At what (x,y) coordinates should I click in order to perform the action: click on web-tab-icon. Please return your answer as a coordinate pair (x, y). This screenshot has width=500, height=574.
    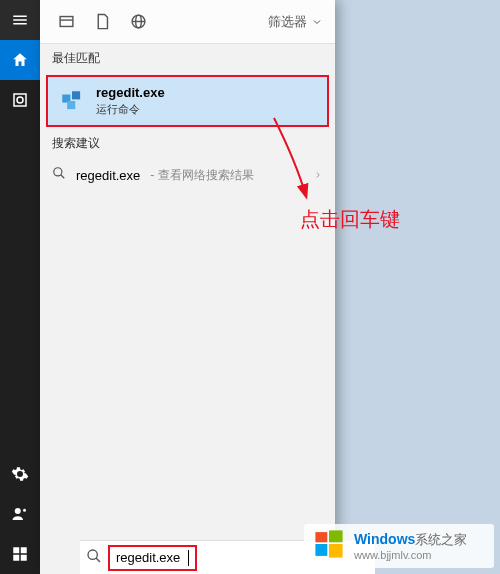
    Looking at the image, I should click on (138, 22).